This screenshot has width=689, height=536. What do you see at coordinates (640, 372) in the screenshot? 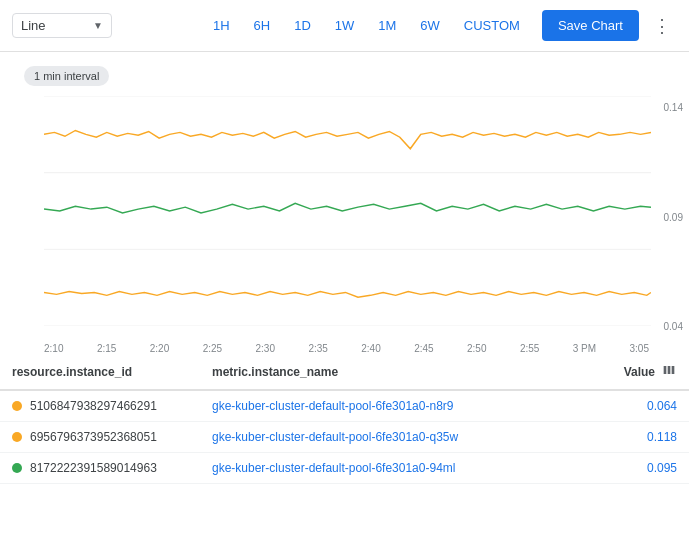
I see `value-col-label: Value` at bounding box center [640, 372].